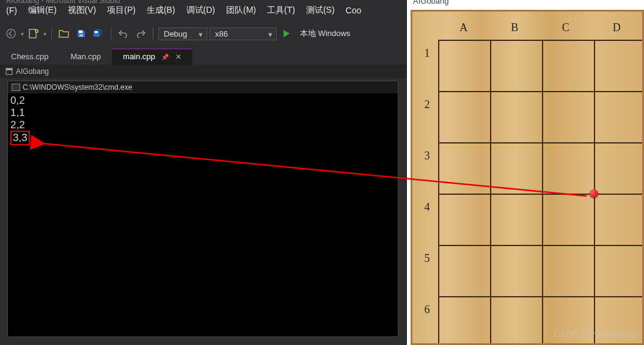  Describe the element at coordinates (427, 182) in the screenshot. I see `row-labels: 1 2 3 4 5 6` at that location.